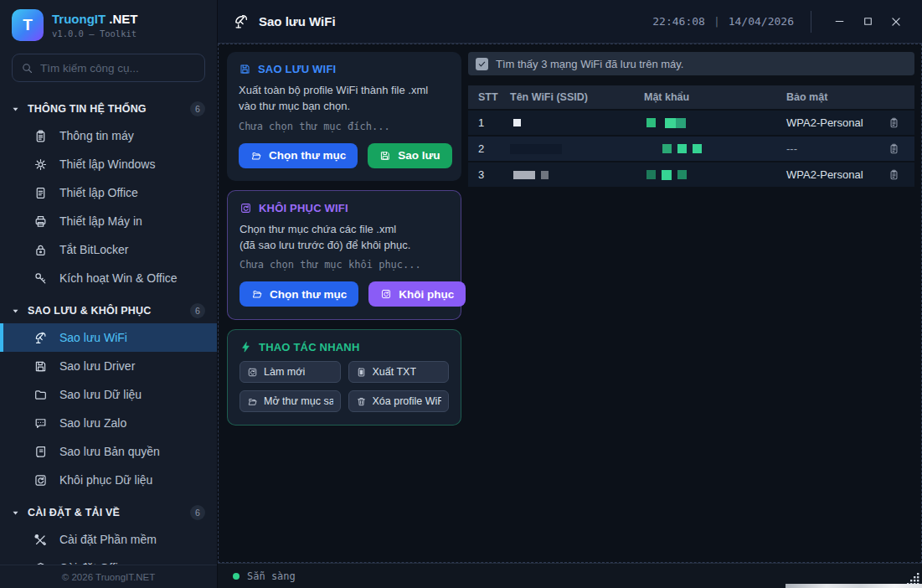 The image size is (922, 588). What do you see at coordinates (40, 136) in the screenshot?
I see `clipboard-icon` at bounding box center [40, 136].